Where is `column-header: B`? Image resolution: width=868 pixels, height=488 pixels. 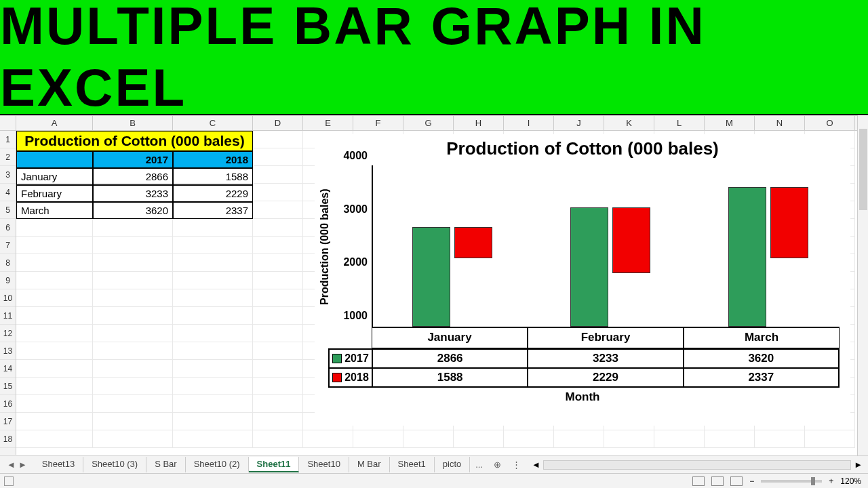 column-header: B is located at coordinates (133, 123).